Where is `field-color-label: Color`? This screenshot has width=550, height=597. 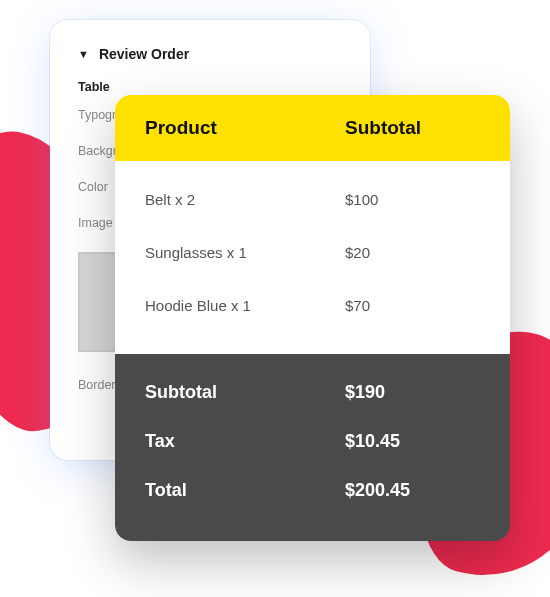
field-color-label: Color is located at coordinates (93, 187).